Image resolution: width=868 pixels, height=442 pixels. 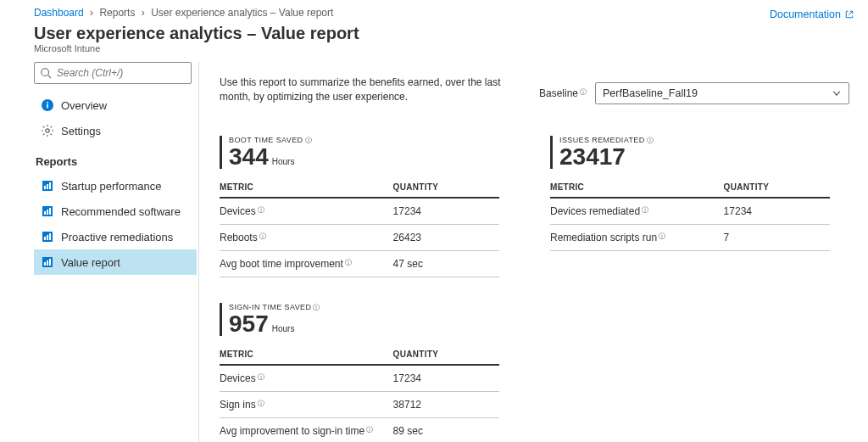 I want to click on external-link-icon, so click(x=849, y=14).